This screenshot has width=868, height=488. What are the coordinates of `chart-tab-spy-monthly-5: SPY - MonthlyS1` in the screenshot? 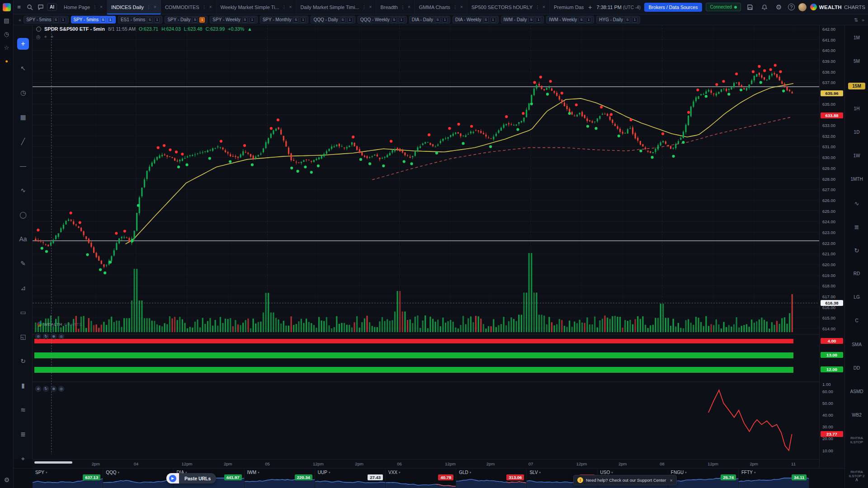 It's located at (284, 20).